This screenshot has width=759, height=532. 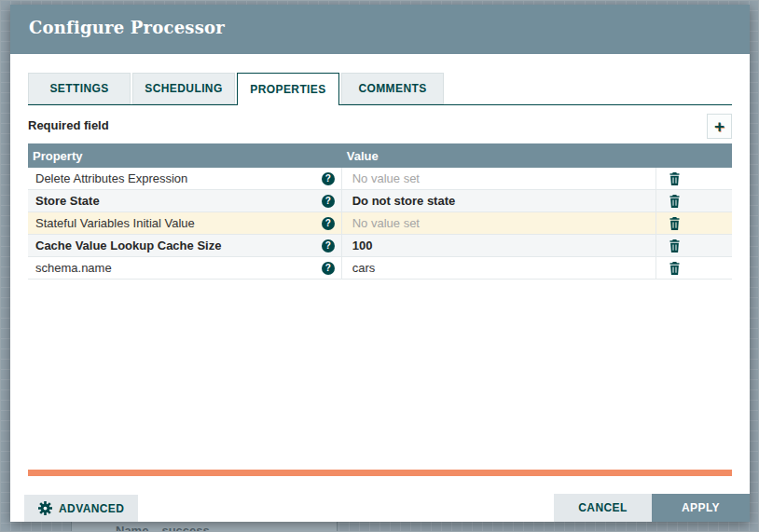 I want to click on add-property-button: +, so click(x=720, y=127).